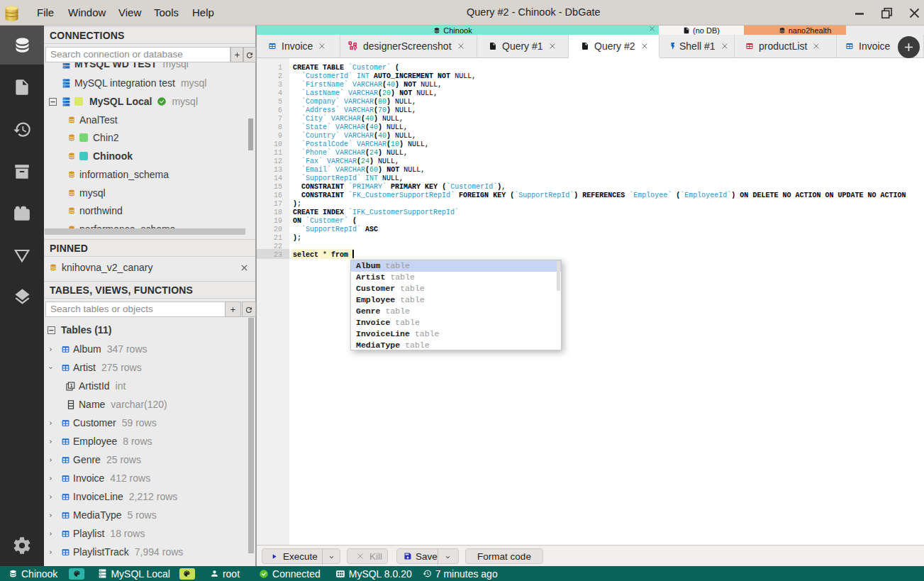 The height and width of the screenshot is (581, 924). What do you see at coordinates (72, 386) in the screenshot?
I see `svg-text: 1` at bounding box center [72, 386].